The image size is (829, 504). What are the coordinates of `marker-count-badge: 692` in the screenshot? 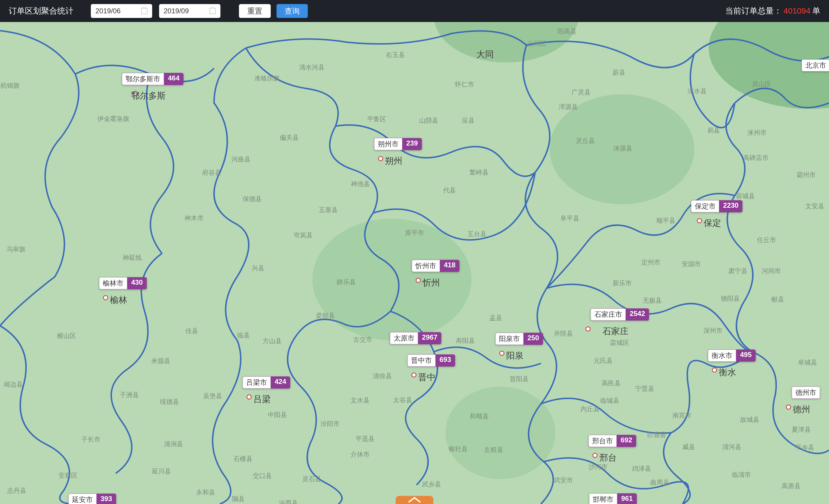 It's located at (626, 441).